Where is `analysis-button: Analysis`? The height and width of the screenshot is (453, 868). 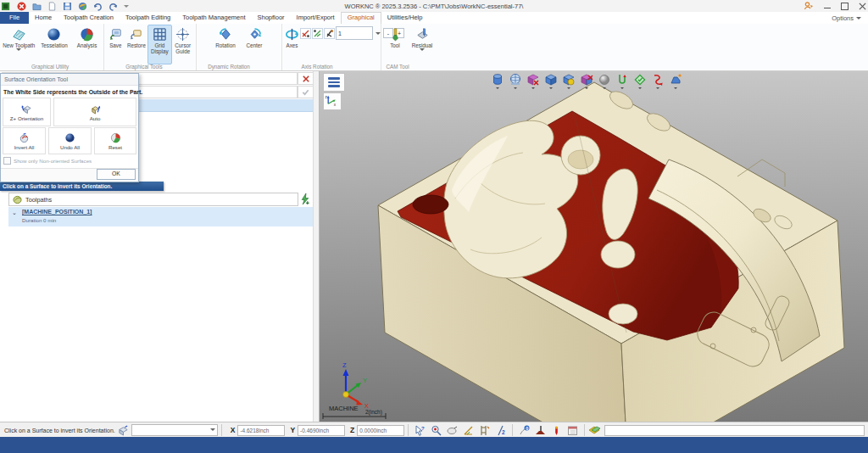 analysis-button: Analysis is located at coordinates (86, 44).